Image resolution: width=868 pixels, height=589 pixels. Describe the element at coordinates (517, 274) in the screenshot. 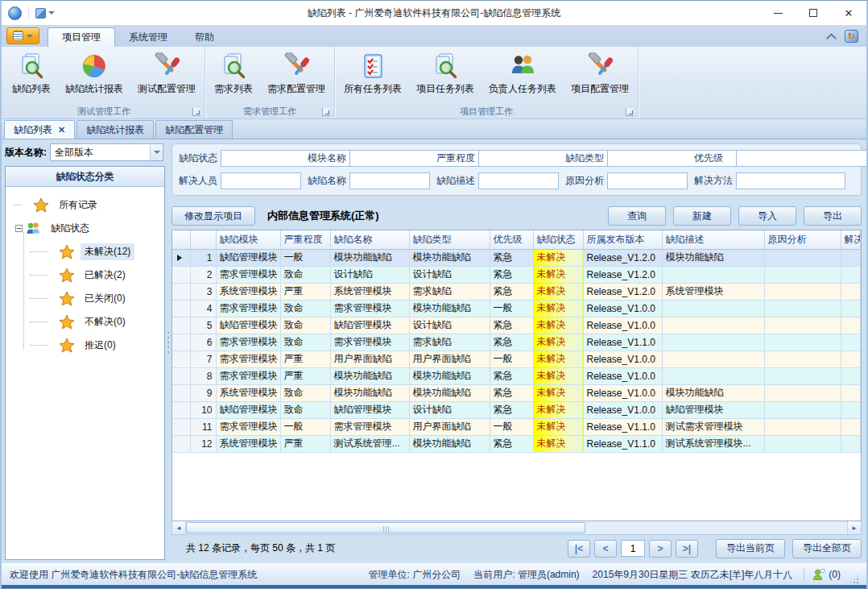

I see `table-row: 2 需求管理模块 致命 设计缺陷 设计缺陷 紧急 未解决 Release_V1.…` at that location.